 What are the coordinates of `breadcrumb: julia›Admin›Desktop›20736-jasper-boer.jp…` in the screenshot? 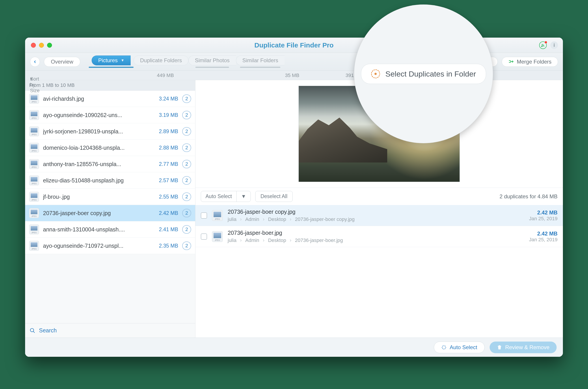 It's located at (285, 240).